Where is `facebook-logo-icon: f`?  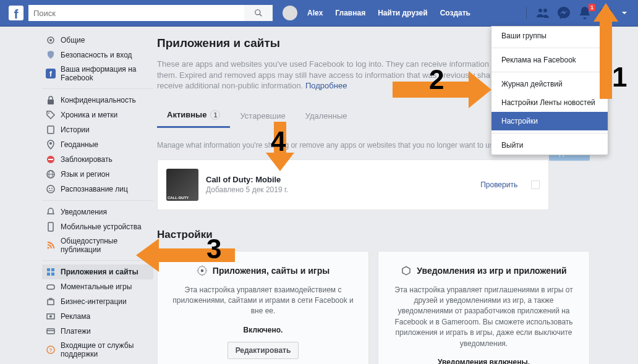 facebook-logo-icon: f is located at coordinates (16, 13).